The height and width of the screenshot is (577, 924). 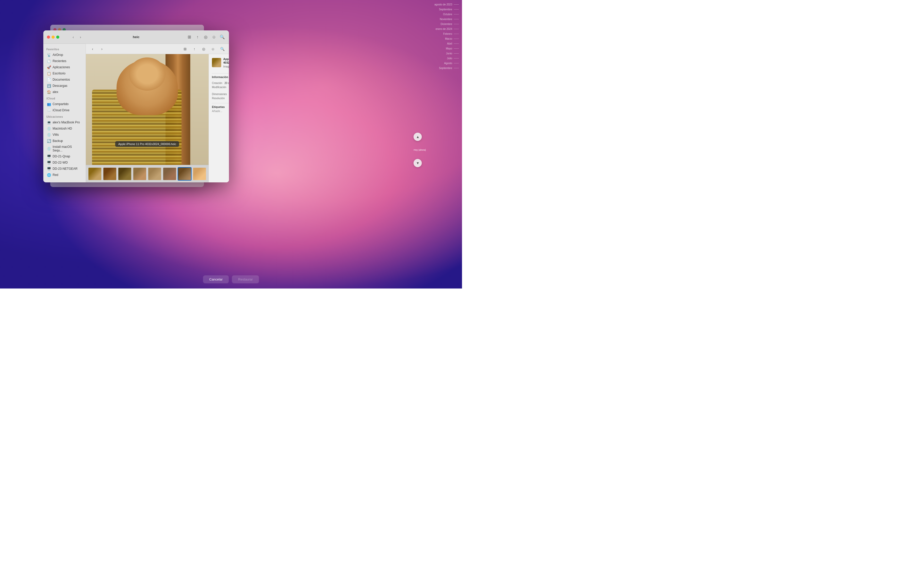 What do you see at coordinates (206, 37) in the screenshot?
I see `tag-icon: ◎` at bounding box center [206, 37].